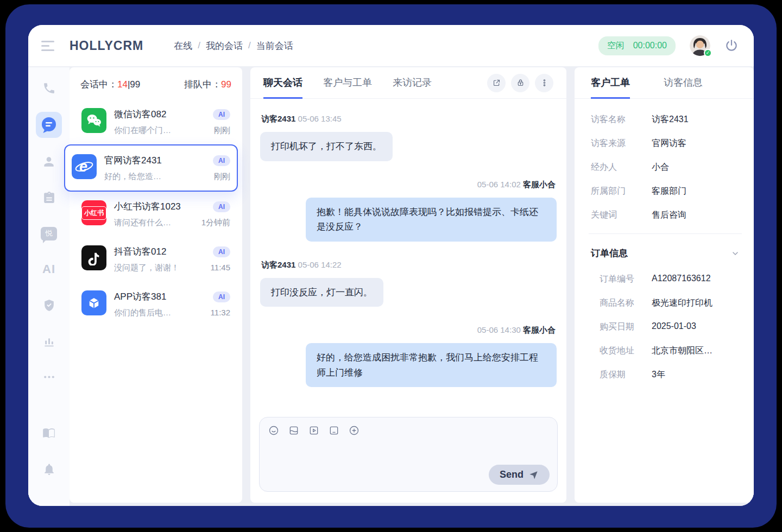 This screenshot has width=782, height=532. I want to click on chevron-down-icon, so click(735, 254).